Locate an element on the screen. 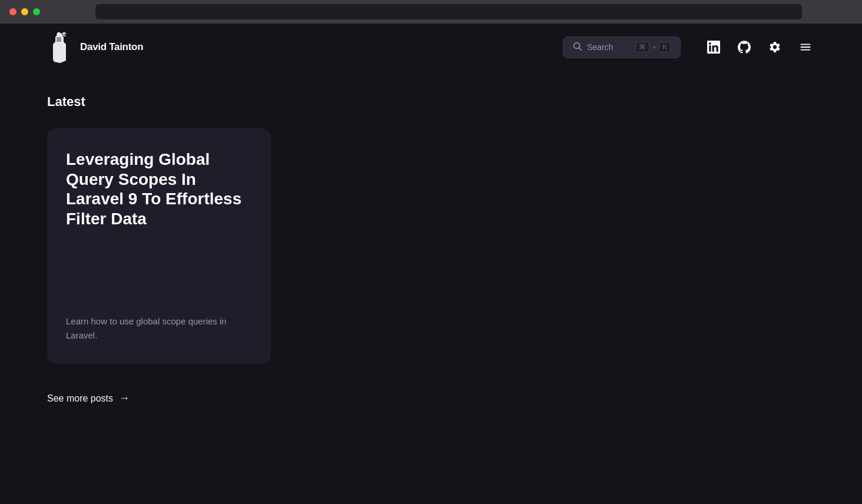  github-icon is located at coordinates (744, 47).